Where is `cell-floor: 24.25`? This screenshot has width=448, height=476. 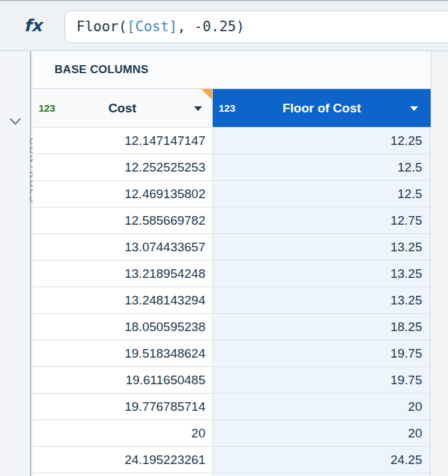 cell-floor: 24.25 is located at coordinates (322, 460).